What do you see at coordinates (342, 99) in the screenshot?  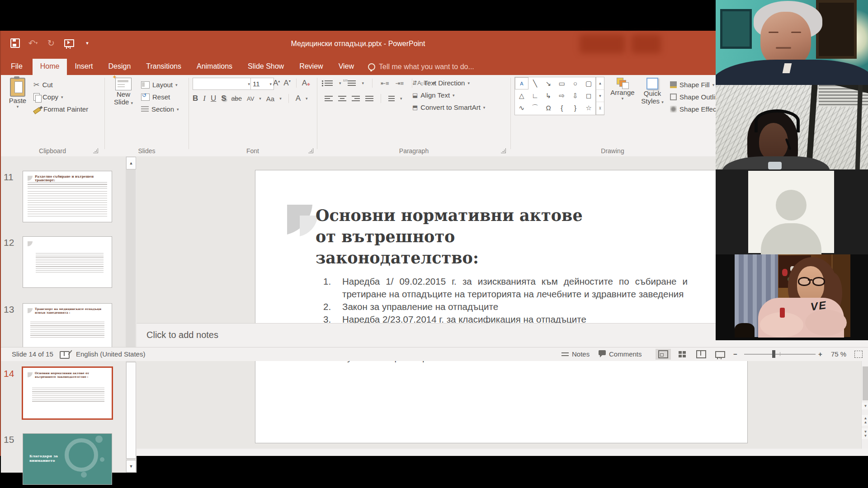 I see `align-center-icon` at bounding box center [342, 99].